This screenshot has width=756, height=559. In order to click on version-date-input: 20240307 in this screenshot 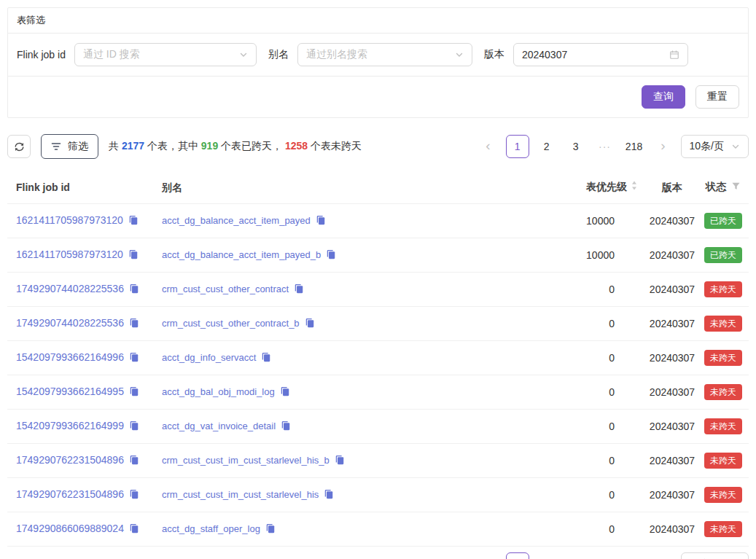, I will do `click(601, 55)`.